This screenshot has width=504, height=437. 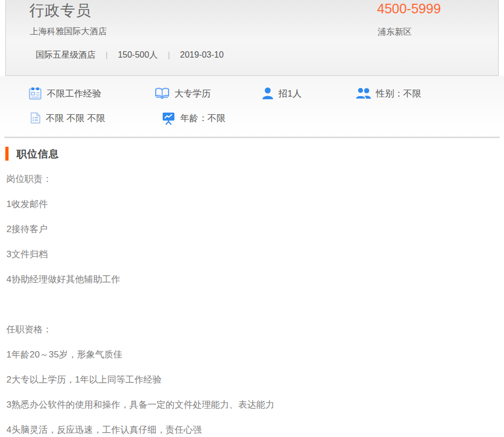 What do you see at coordinates (65, 93) in the screenshot?
I see `requirement-experience: 不限工作经验` at bounding box center [65, 93].